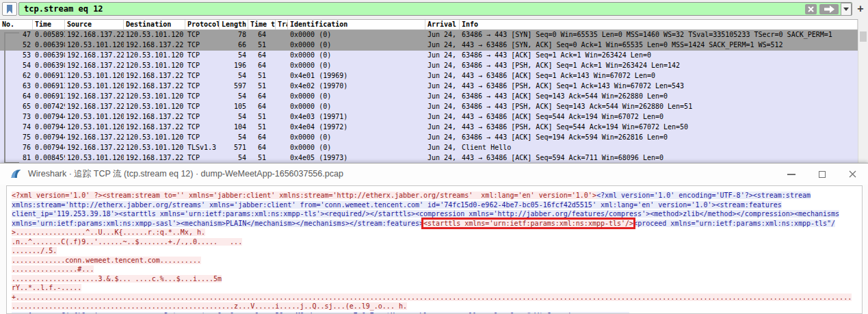 The height and width of the screenshot is (314, 868). What do you see at coordinates (429, 107) in the screenshot?
I see `packet-row: 650.007429192.168.137.22120.53.101.120TC…` at bounding box center [429, 107].